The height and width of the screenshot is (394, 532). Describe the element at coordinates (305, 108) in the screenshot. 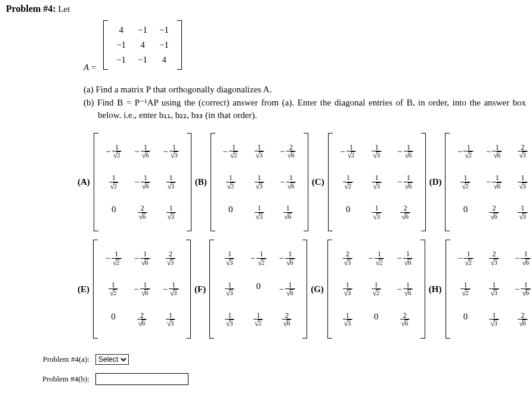

I see `part-b-text: (b) Find B = P⁻¹AP using the (correct) a…` at that location.